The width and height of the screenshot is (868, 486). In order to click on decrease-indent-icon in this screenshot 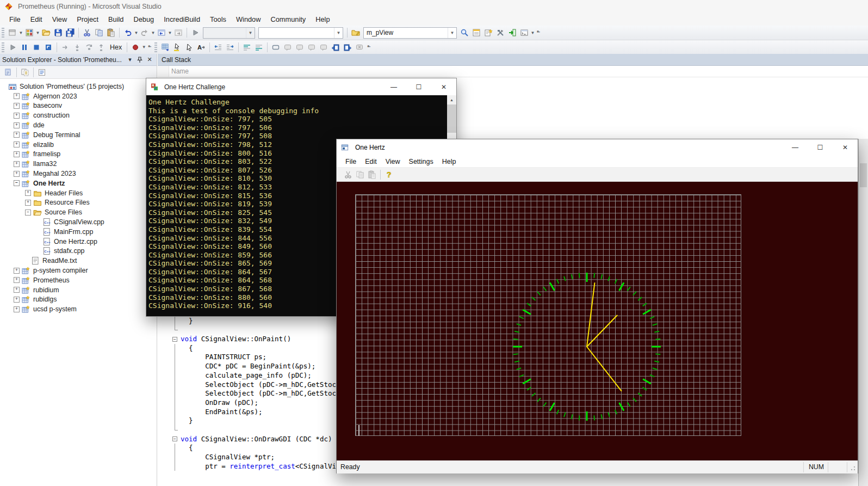, I will do `click(218, 47)`.